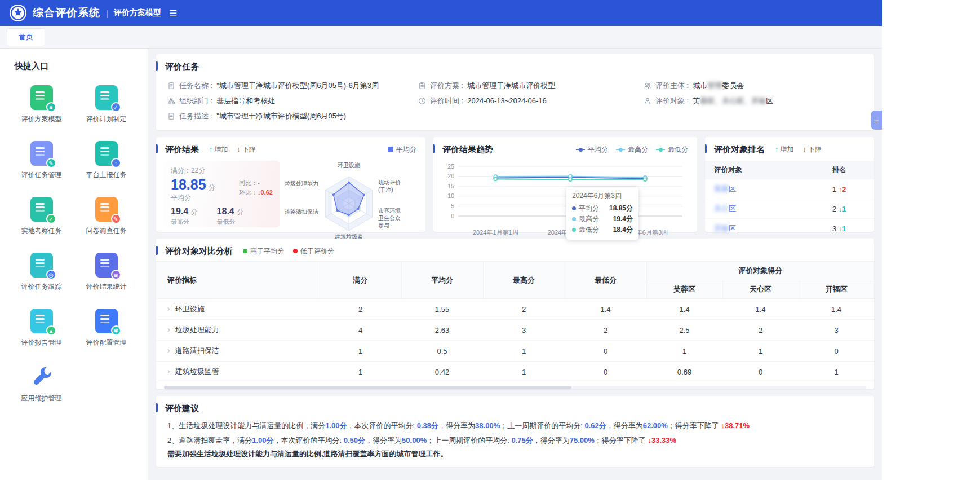 The image size is (980, 480). I want to click on ranking-panel: 评价对象排名 ↑ 增加 ↓ 下降 评价对象 排名, so click(790, 184).